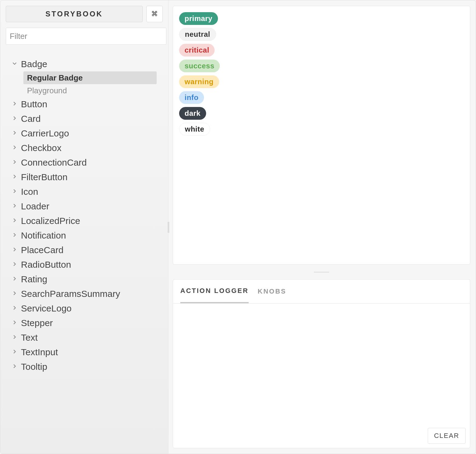 This screenshot has width=476, height=454. I want to click on tree-child-regular-badge: Regular Badge, so click(90, 78).